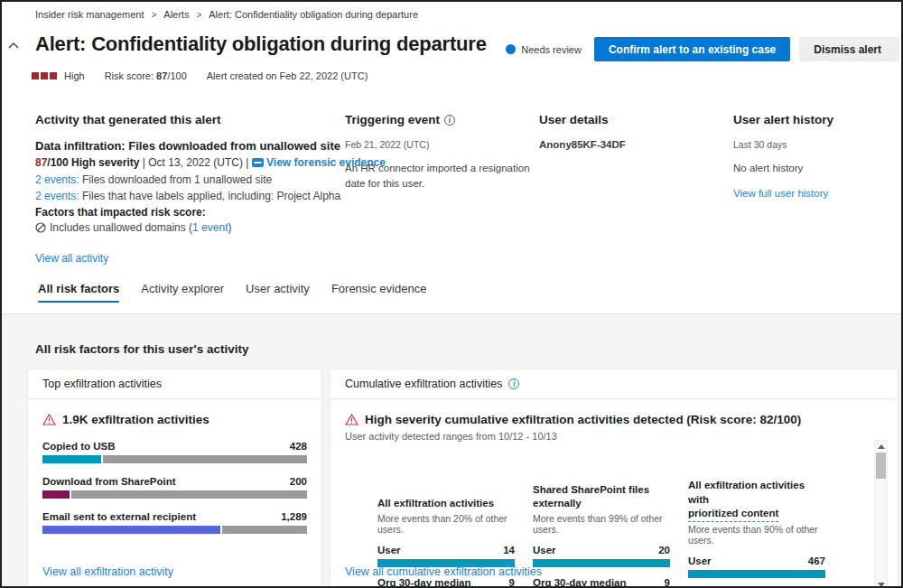 The width and height of the screenshot is (903, 588). What do you see at coordinates (175, 419) in the screenshot?
I see `exfiltration-warning-heading: 1.9K exfiltration activities` at bounding box center [175, 419].